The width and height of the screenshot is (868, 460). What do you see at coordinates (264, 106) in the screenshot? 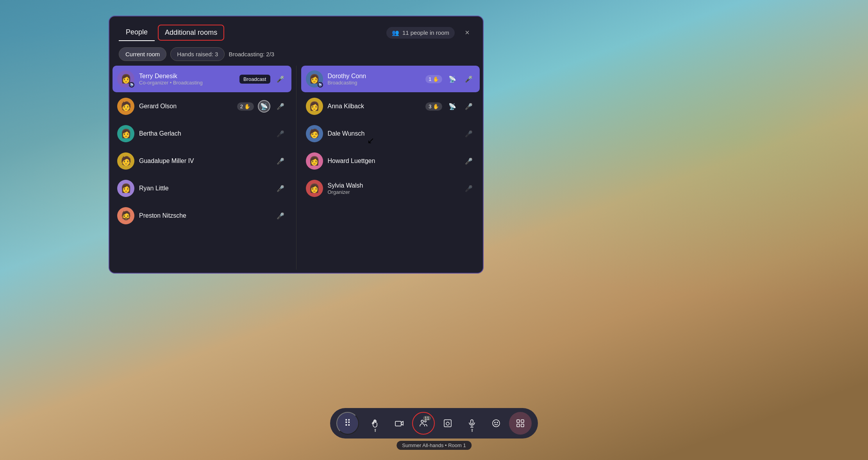
I see `broadcast-button: 📡` at bounding box center [264, 106].